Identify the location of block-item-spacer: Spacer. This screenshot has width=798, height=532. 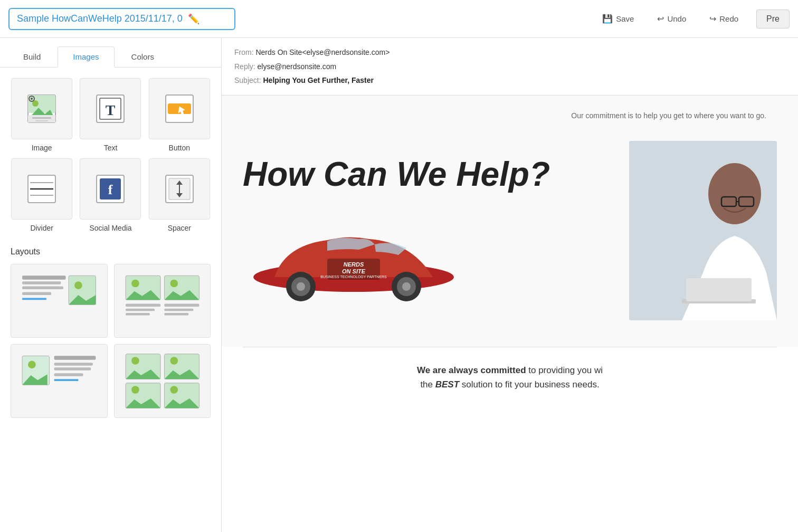
(179, 195).